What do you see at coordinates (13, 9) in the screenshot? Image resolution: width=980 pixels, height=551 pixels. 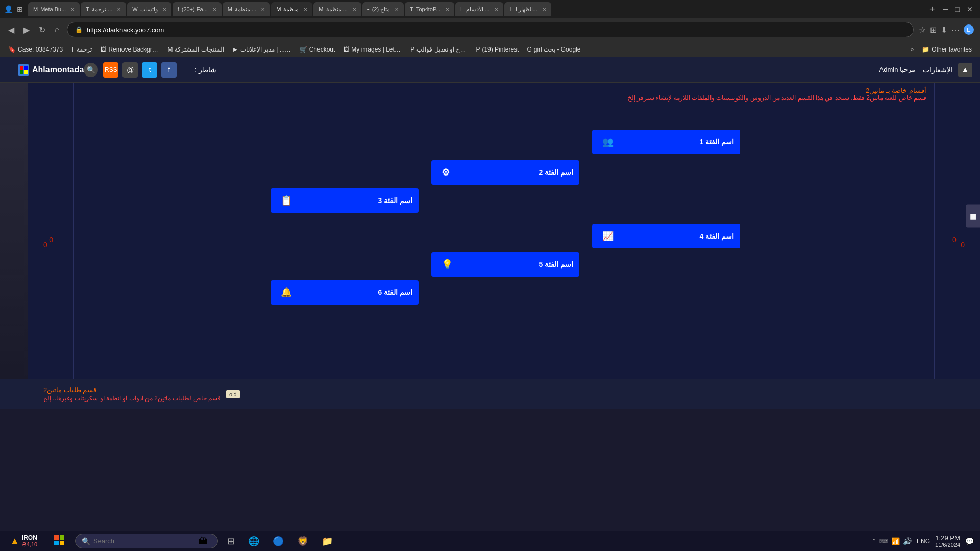 I see `browser-controls: 👤 ⊞` at bounding box center [13, 9].